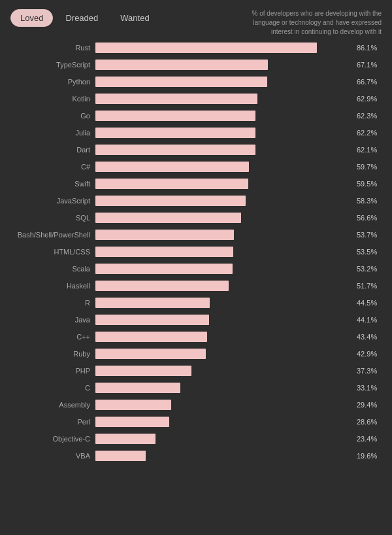 The width and height of the screenshot is (392, 535). I want to click on bar-row: Rust86.1%, so click(196, 48).